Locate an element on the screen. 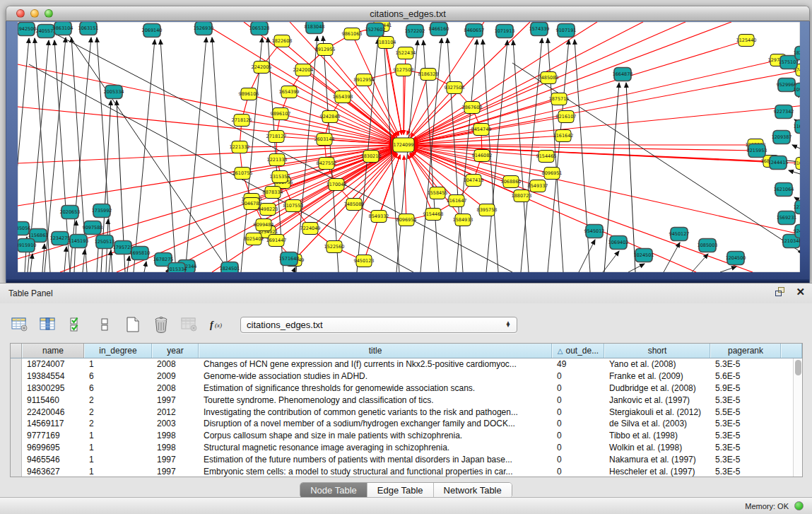 The image size is (812, 514). table-cell: 2003 is located at coordinates (175, 424).